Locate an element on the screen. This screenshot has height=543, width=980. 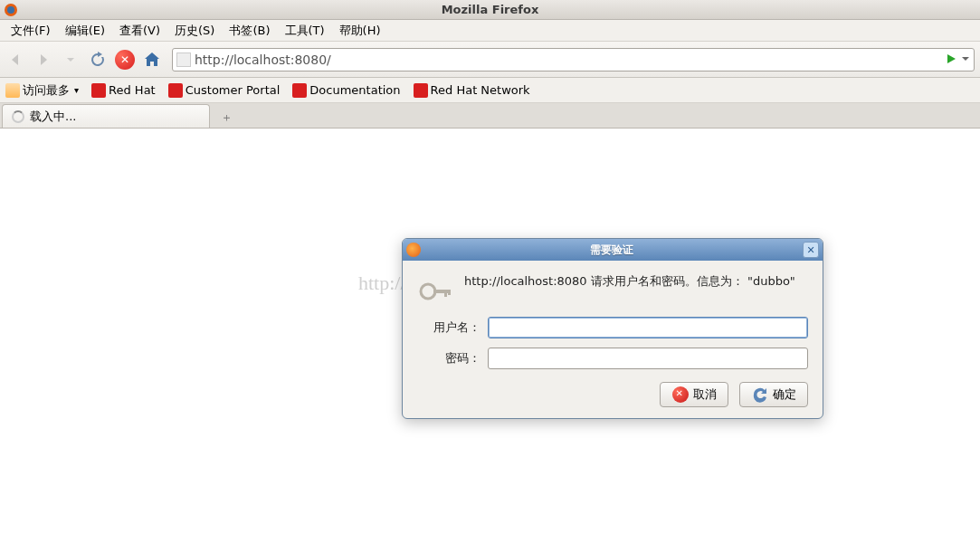
stop-button: ✕ is located at coordinates (125, 60).